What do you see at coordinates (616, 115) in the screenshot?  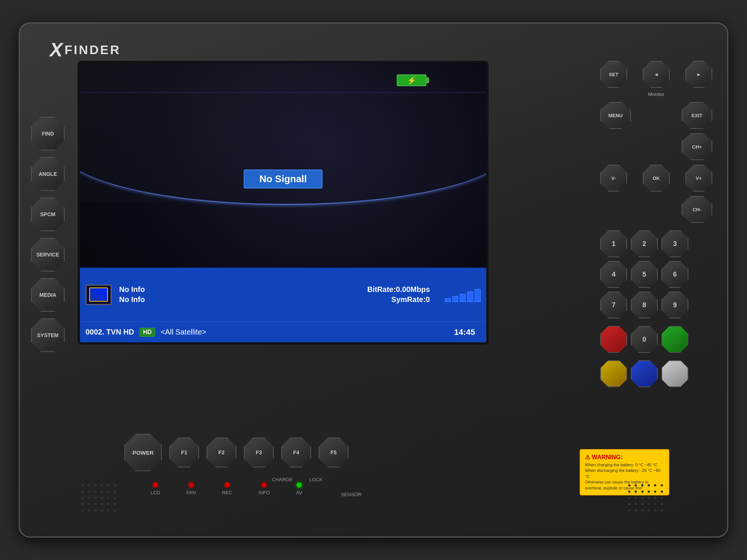 I see `menu-button: MENU` at bounding box center [616, 115].